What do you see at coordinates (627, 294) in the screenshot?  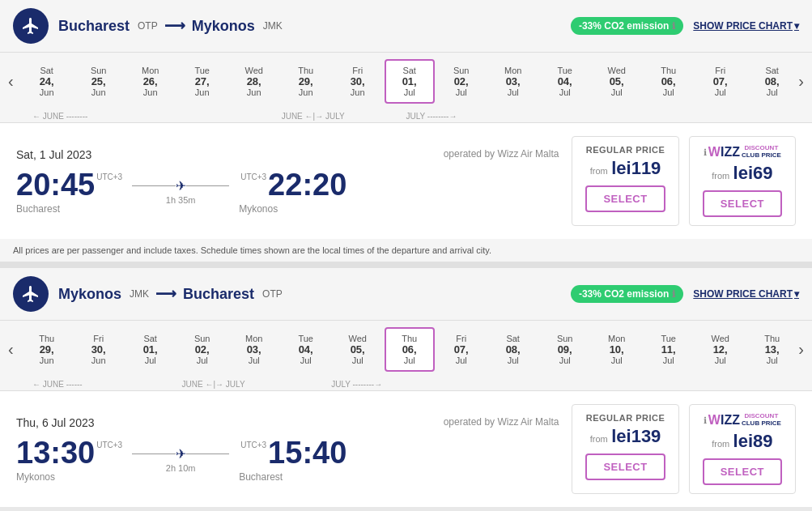 I see `route2-co2-badge: -33% CO2 emission ℹ` at bounding box center [627, 294].